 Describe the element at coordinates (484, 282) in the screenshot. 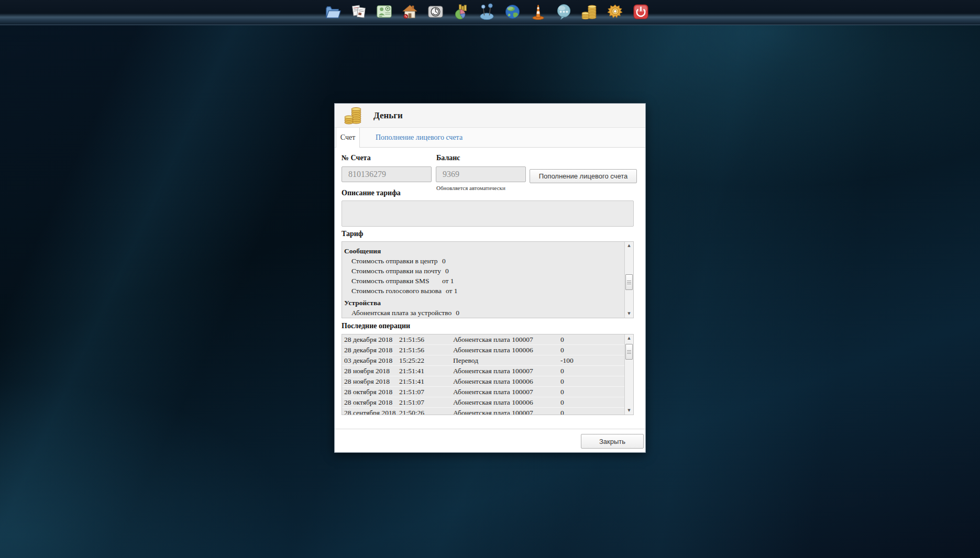

I see `tariff-rows: Сообщения Стоимость отправки в центр 0 С…` at that location.